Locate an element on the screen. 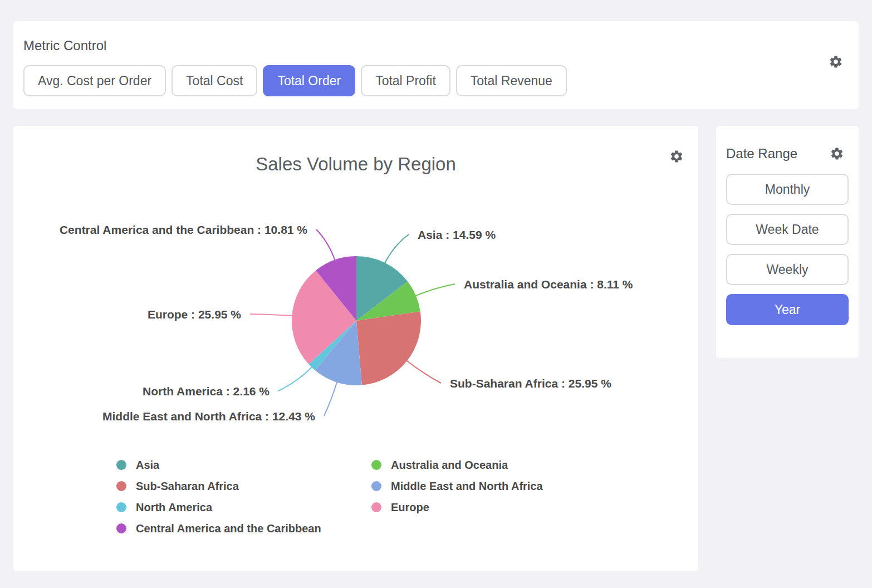  metric-button-total-profit: Total Profit is located at coordinates (405, 81).